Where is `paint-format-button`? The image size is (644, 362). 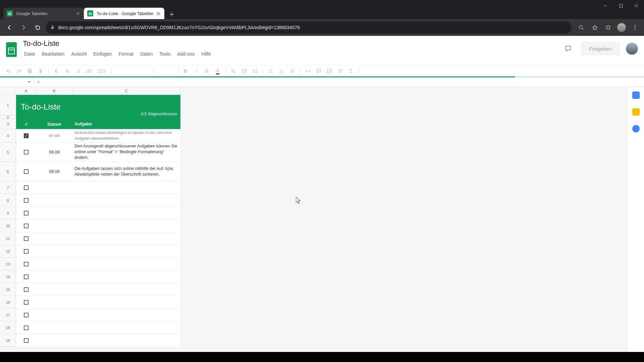
paint-format-button is located at coordinates (41, 71).